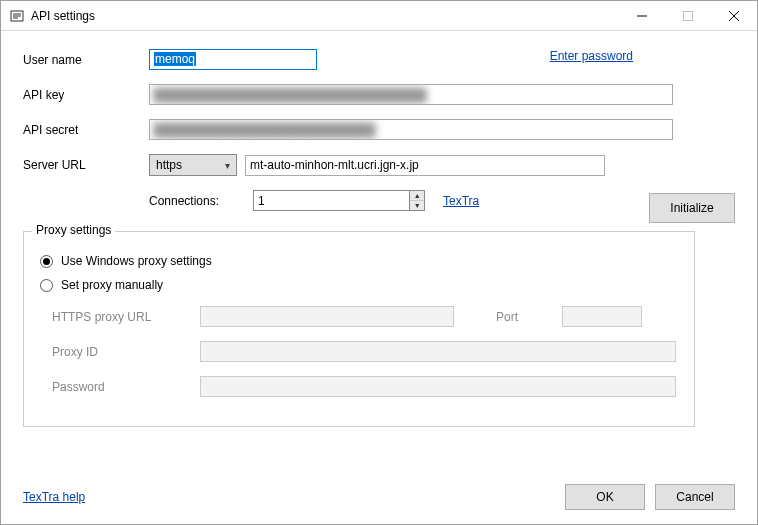  Describe the element at coordinates (86, 95) in the screenshot. I see `api-key-label: API key` at that location.